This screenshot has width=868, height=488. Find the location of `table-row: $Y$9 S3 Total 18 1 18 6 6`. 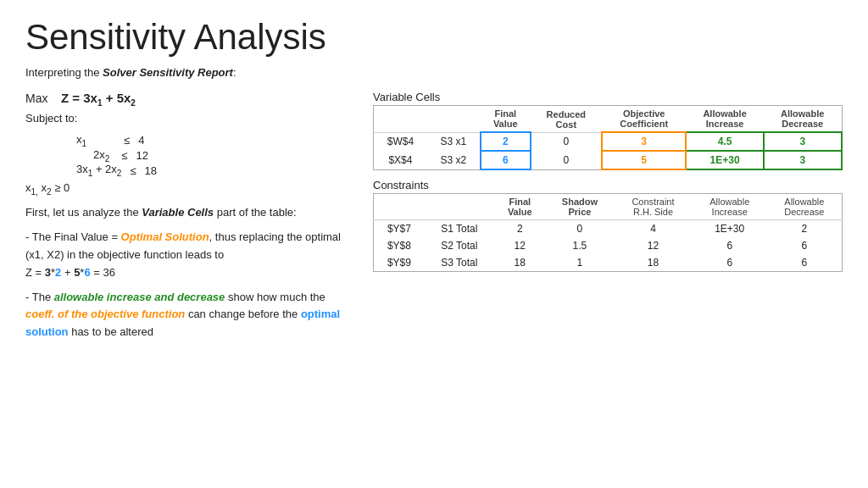

table-row: $Y$9 S3 Total 18 1 18 6 6 is located at coordinates (609, 263).